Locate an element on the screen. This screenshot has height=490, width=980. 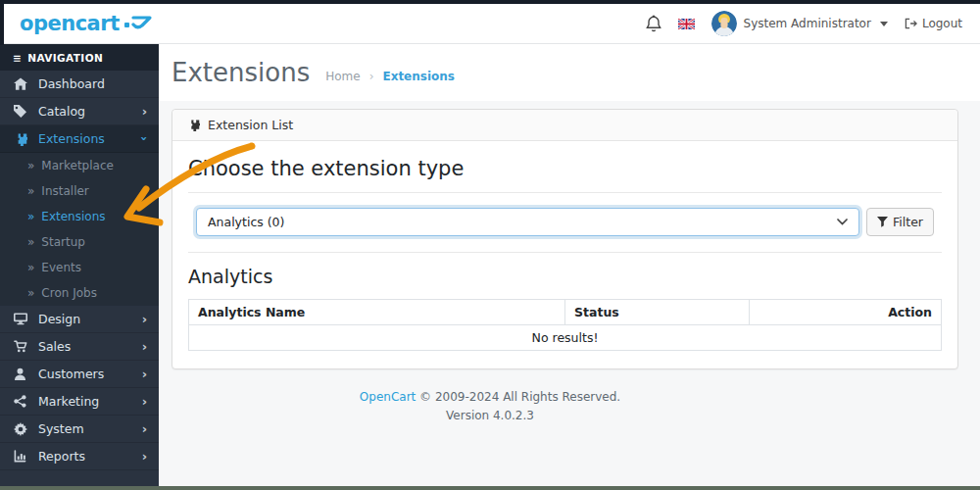
sidebar-item-catalog: Catalog › is located at coordinates (79, 112).